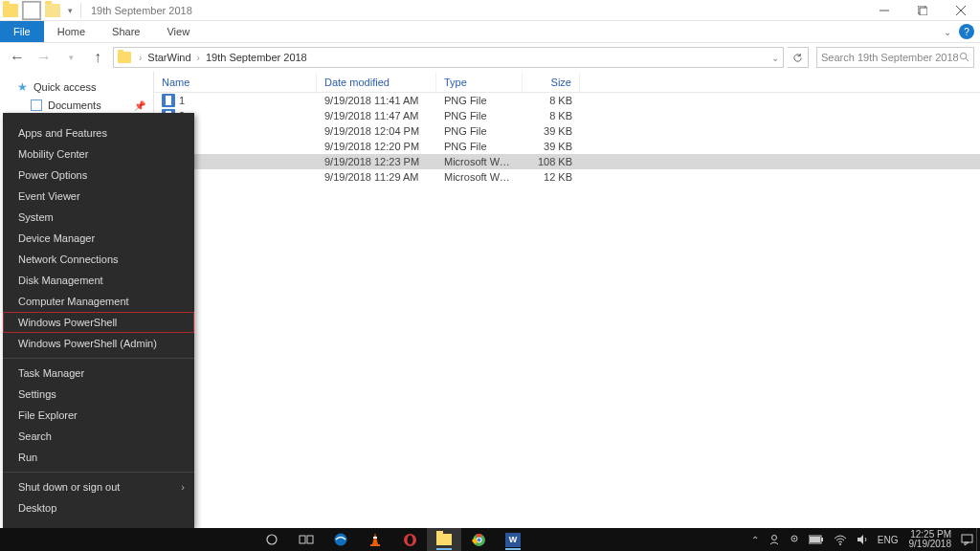 This screenshot has width=980, height=551. Describe the element at coordinates (99, 133) in the screenshot. I see `winx-item-apps-and-features: Apps and Features` at that location.